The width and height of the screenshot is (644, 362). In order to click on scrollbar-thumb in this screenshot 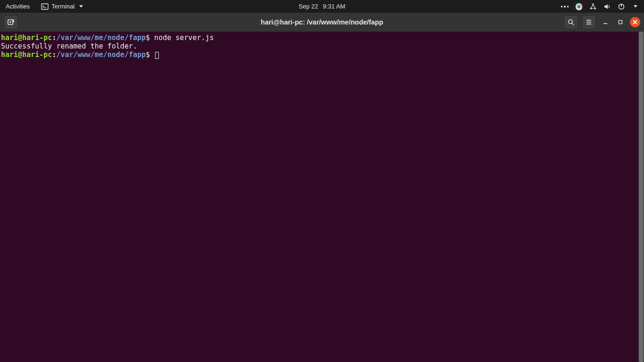, I will do `click(641, 197)`.